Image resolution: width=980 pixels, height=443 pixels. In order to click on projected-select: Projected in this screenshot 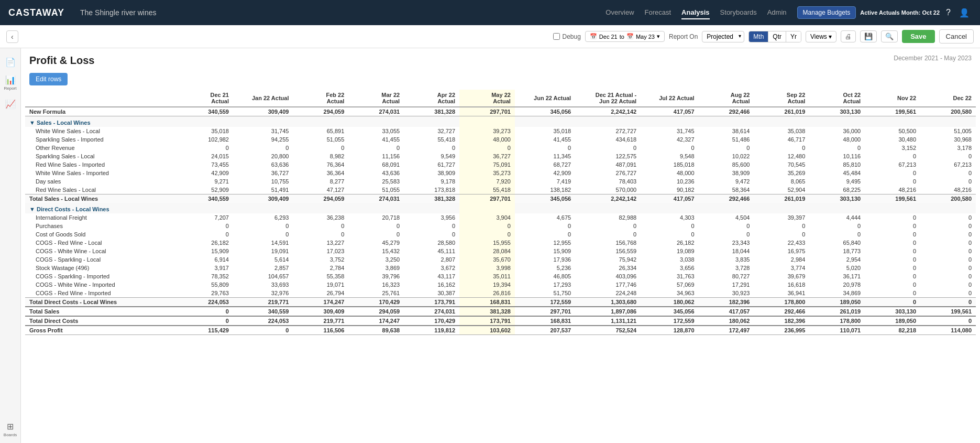, I will do `click(723, 37)`.